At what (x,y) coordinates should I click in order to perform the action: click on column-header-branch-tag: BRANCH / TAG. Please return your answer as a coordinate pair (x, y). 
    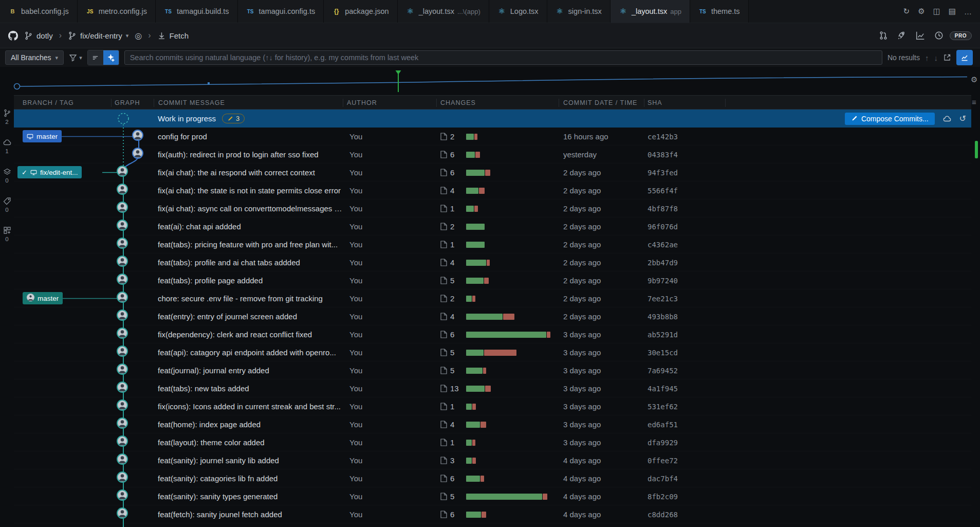
    Looking at the image, I should click on (48, 103).